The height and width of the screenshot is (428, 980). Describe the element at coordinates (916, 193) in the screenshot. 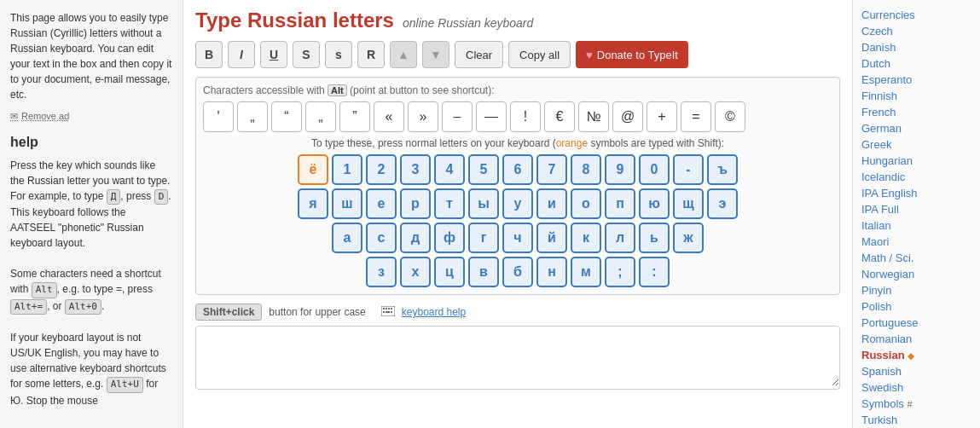

I see `language-link: IPA English` at that location.